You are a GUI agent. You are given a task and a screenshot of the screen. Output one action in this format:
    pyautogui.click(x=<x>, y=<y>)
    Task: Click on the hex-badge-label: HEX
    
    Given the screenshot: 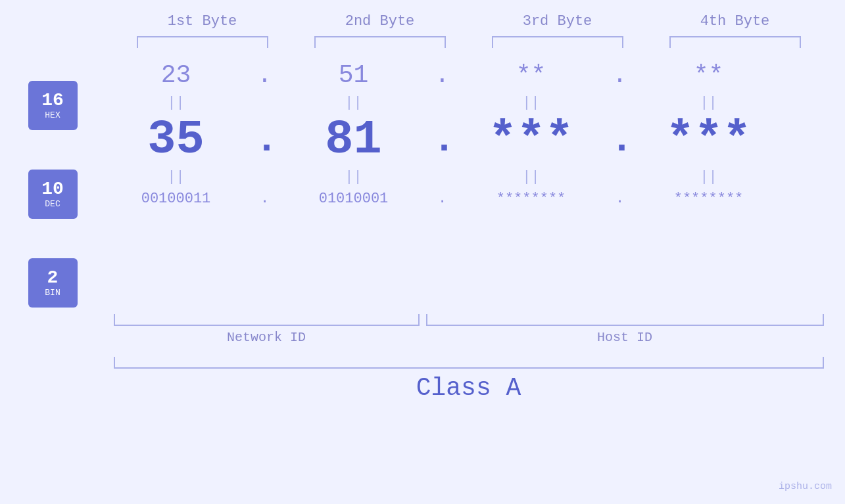 What is the action you would take?
    pyautogui.click(x=53, y=116)
    